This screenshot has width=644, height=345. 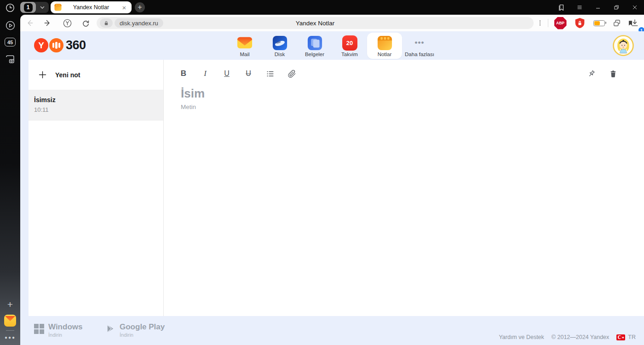 What do you see at coordinates (350, 43) in the screenshot?
I see `calendar-app-icon: 20` at bounding box center [350, 43].